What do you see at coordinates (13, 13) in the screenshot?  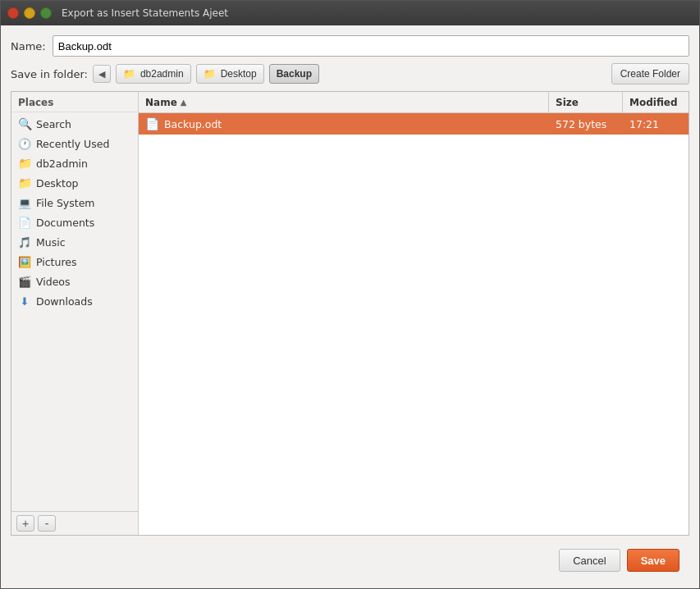 I see `close-button` at bounding box center [13, 13].